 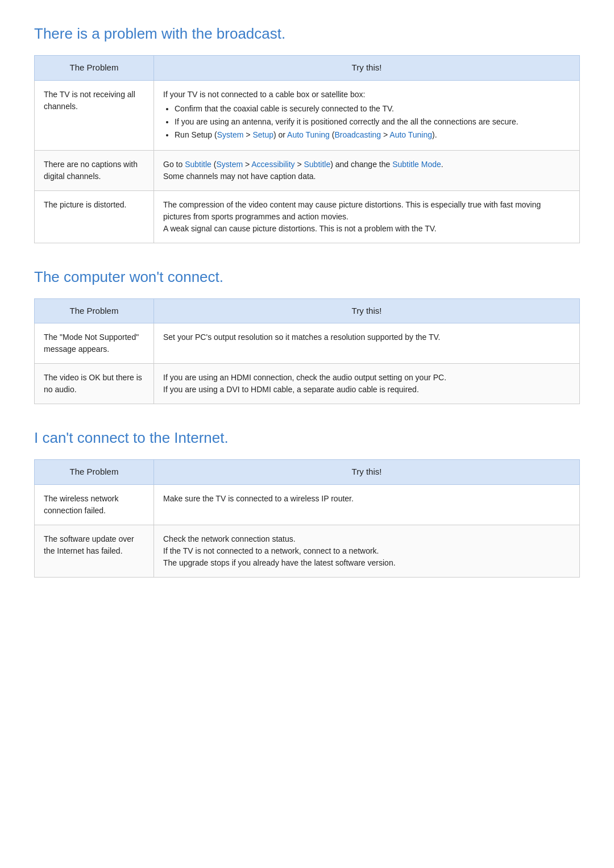 What do you see at coordinates (273, 164) in the screenshot?
I see `accessibility-link: Accessibility` at bounding box center [273, 164].